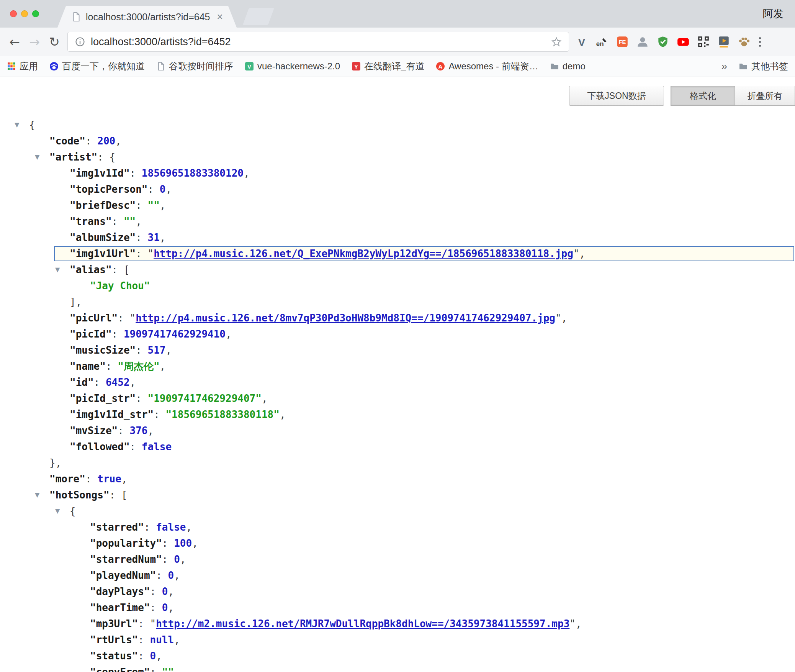 The image size is (795, 672). I want to click on json-line: "starredNum": 0,, so click(398, 559).